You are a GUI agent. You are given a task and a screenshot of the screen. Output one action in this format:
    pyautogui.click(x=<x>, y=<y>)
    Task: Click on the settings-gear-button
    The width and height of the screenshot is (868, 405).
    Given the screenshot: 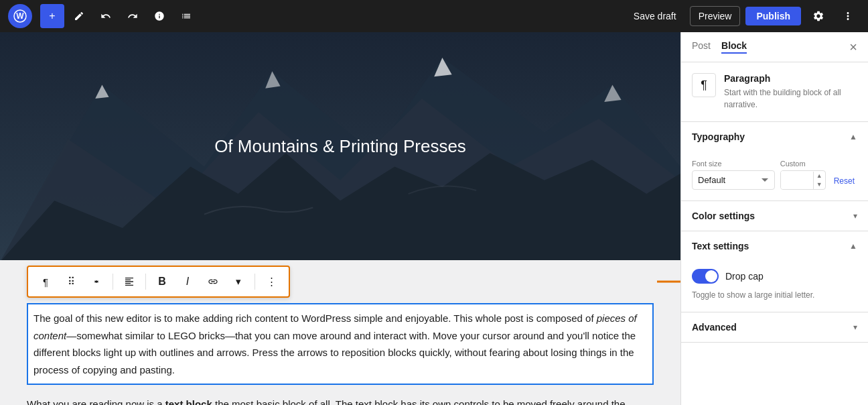 What is the action you would take?
    pyautogui.click(x=818, y=16)
    